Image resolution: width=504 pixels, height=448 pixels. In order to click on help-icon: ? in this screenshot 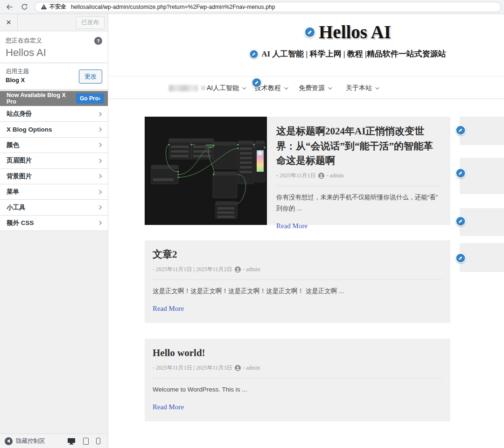, I will do `click(98, 41)`.